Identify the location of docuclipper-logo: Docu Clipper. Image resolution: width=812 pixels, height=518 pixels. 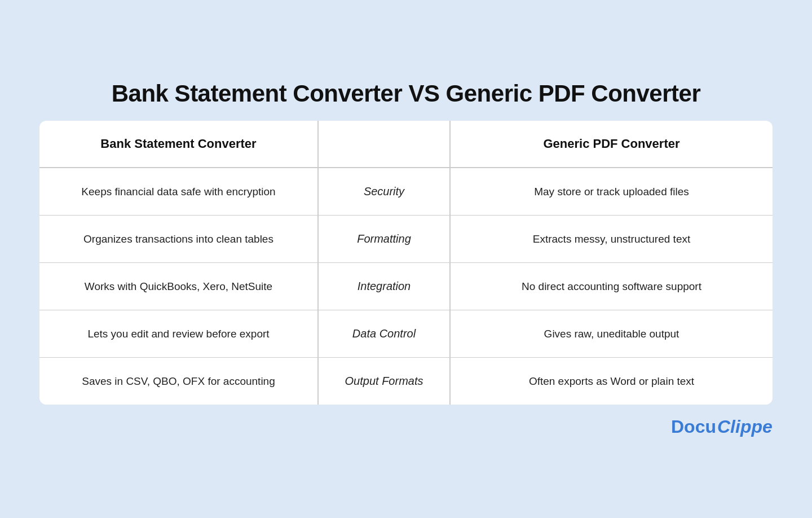
(722, 425).